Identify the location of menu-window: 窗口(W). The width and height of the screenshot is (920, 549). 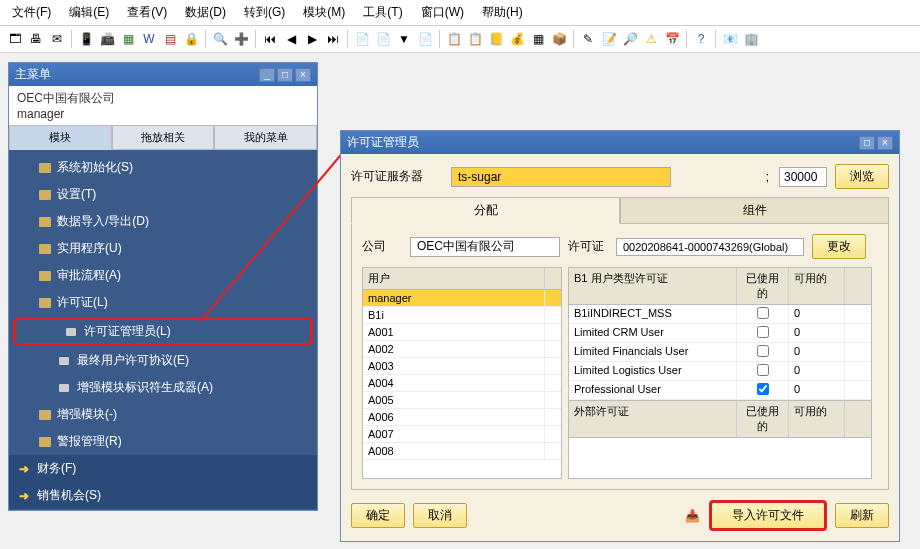
(442, 12).